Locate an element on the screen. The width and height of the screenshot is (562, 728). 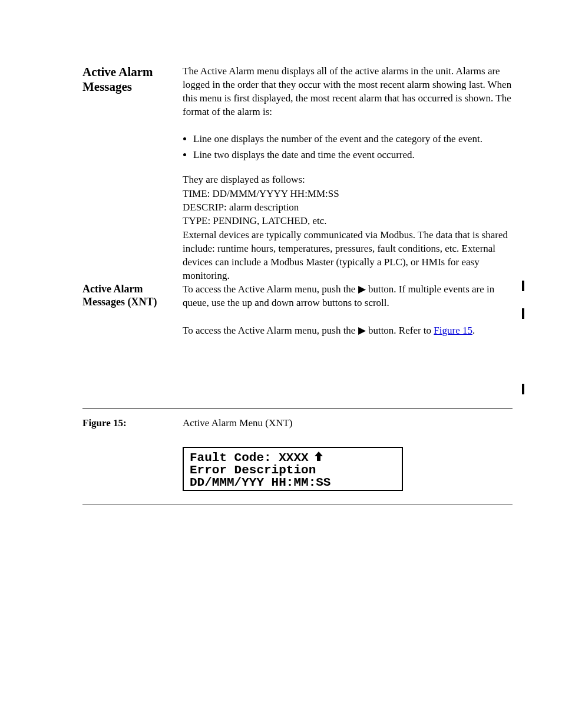
para-access-1: To access the Active Alarm menu, push th… is located at coordinates (348, 297).